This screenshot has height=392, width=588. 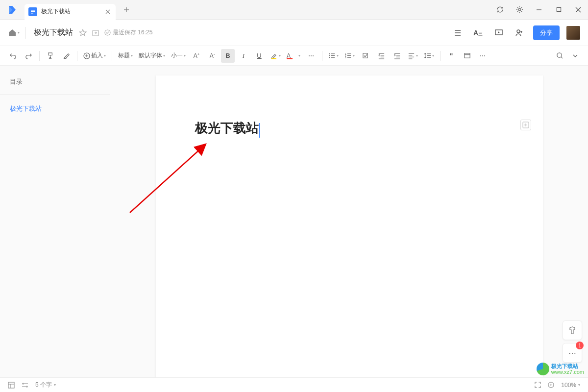 What do you see at coordinates (66, 56) in the screenshot?
I see `clear-format-button` at bounding box center [66, 56].